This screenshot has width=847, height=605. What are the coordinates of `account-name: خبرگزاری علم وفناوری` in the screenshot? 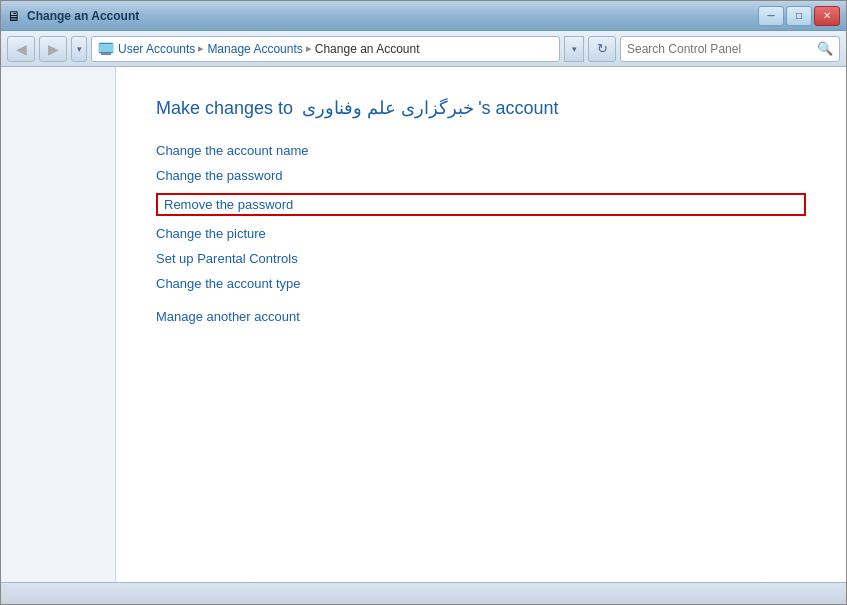 It's located at (388, 108).